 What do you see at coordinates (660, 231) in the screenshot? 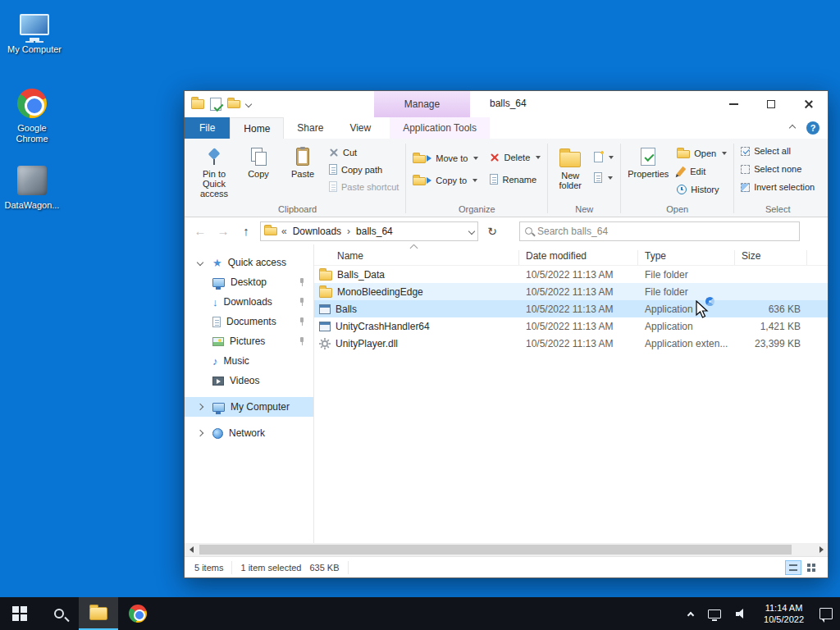
I see `search-box` at bounding box center [660, 231].